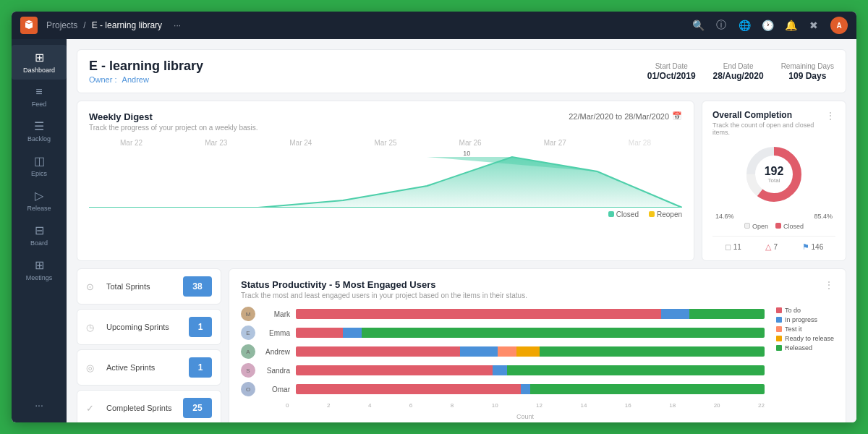 This screenshot has height=434, width=868. I want to click on sidebar-item-meetings: ⊞ Meetings, so click(39, 270).